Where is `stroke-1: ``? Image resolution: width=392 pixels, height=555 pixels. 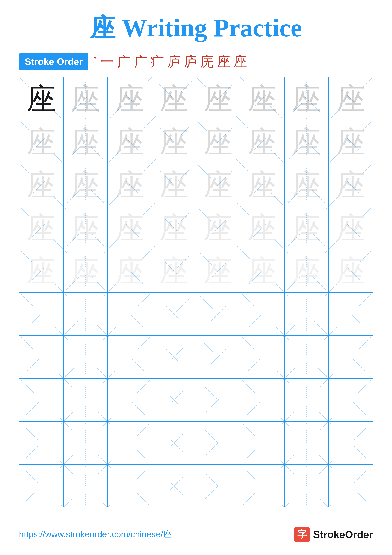
stroke-1: ` is located at coordinates (95, 62).